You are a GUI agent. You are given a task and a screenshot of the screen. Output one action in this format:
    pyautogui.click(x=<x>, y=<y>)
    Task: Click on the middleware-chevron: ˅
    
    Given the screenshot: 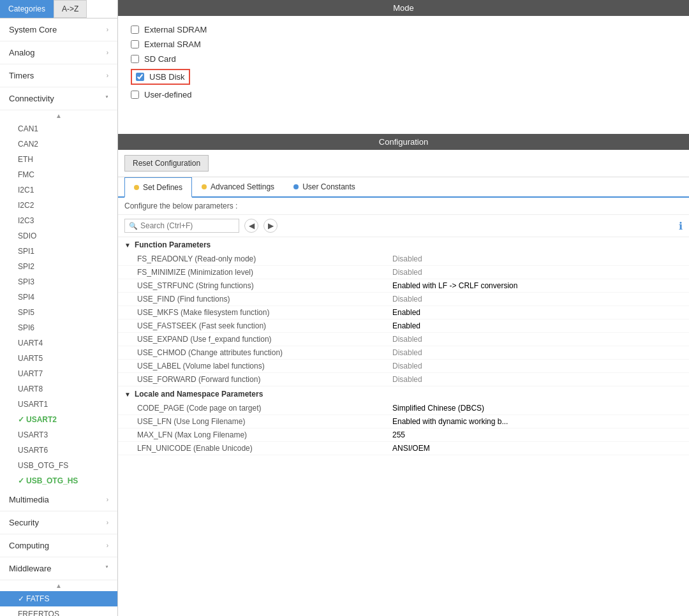 What is the action you would take?
    pyautogui.click(x=107, y=569)
    